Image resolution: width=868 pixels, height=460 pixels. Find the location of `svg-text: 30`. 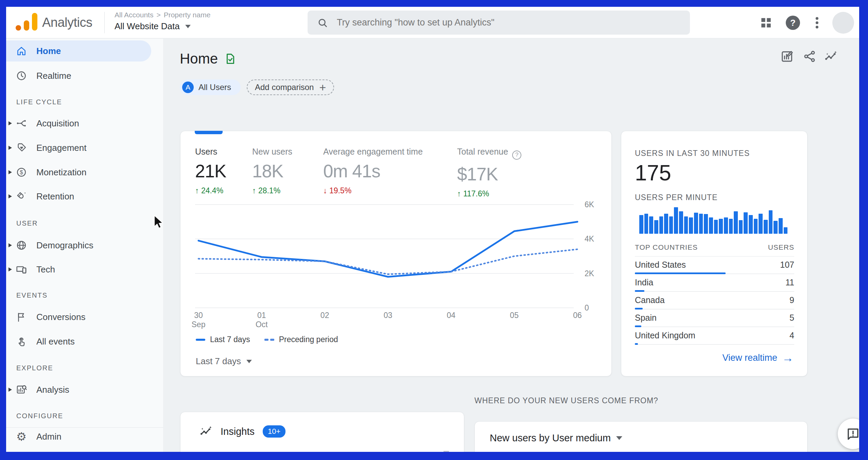

svg-text: 30 is located at coordinates (198, 315).